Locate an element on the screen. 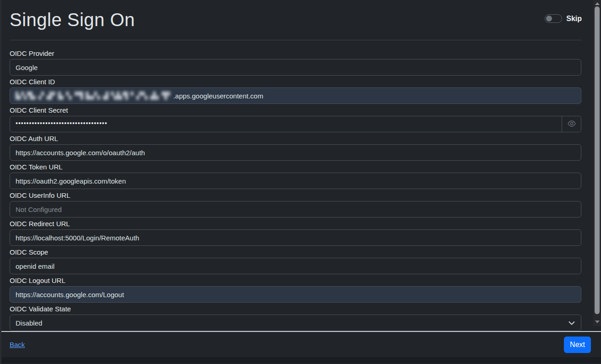 This screenshot has width=601, height=364. scroll-down-arrow is located at coordinates (597, 322).